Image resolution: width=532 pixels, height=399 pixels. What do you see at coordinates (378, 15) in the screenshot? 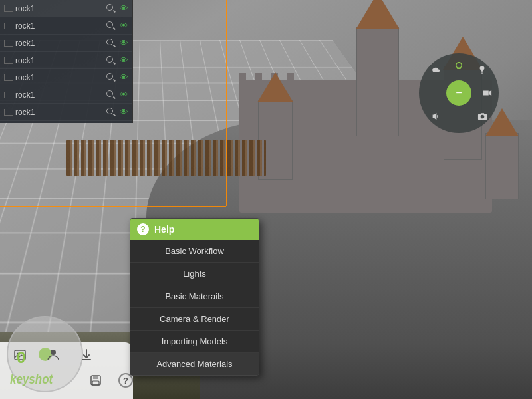
I see `tower-1-roof` at bounding box center [378, 15].